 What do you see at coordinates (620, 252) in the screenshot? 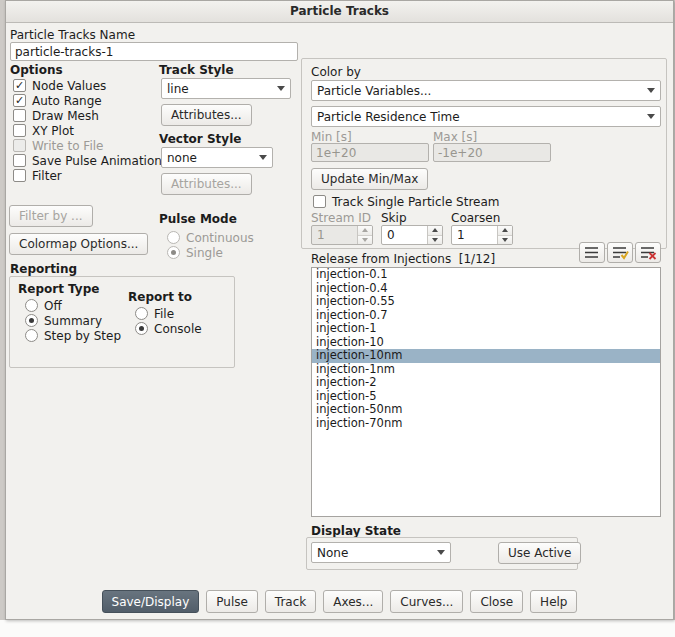
I see `list-check-icon` at bounding box center [620, 252].